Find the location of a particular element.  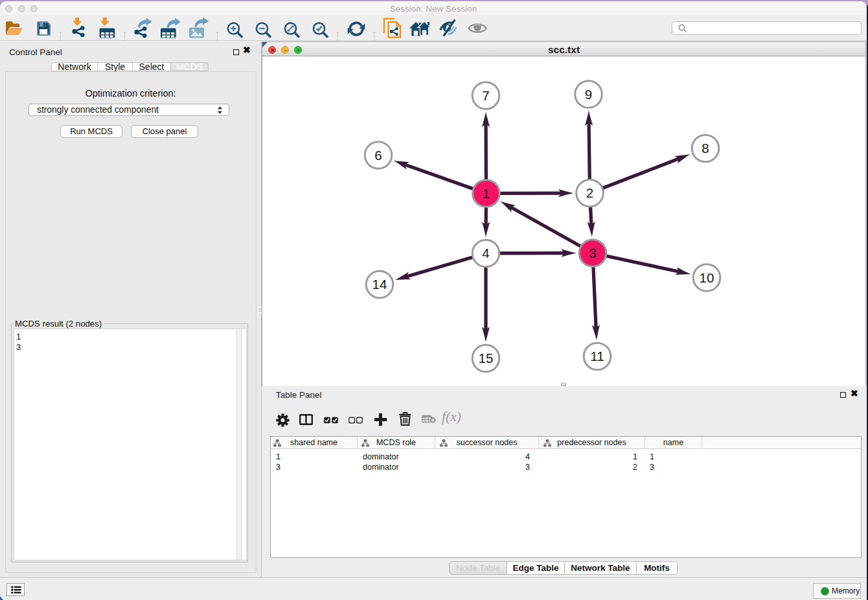

svg-text: 7 is located at coordinates (486, 96).